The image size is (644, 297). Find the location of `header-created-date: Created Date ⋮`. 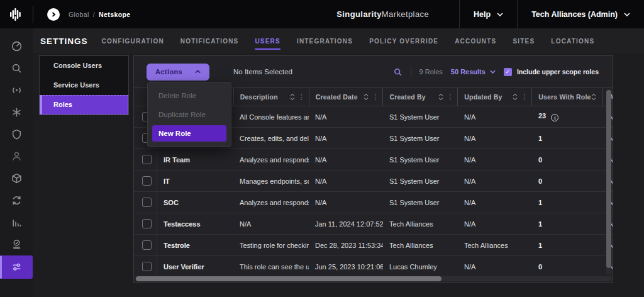

header-created-date: Created Date ⋮ is located at coordinates (346, 97).